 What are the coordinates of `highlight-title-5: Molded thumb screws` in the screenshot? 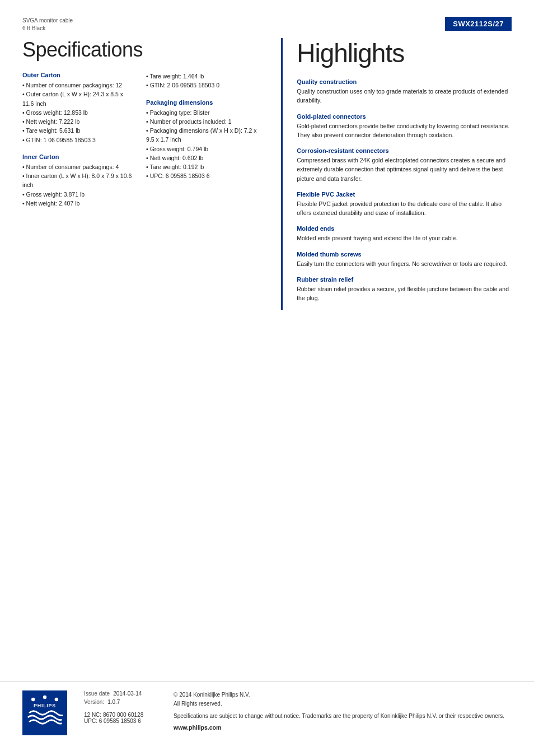 It's located at (404, 254).